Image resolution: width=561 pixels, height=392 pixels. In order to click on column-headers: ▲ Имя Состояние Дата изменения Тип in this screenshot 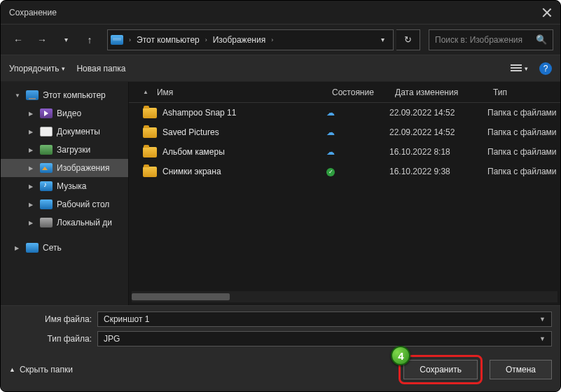, I will do `click(345, 92)`.